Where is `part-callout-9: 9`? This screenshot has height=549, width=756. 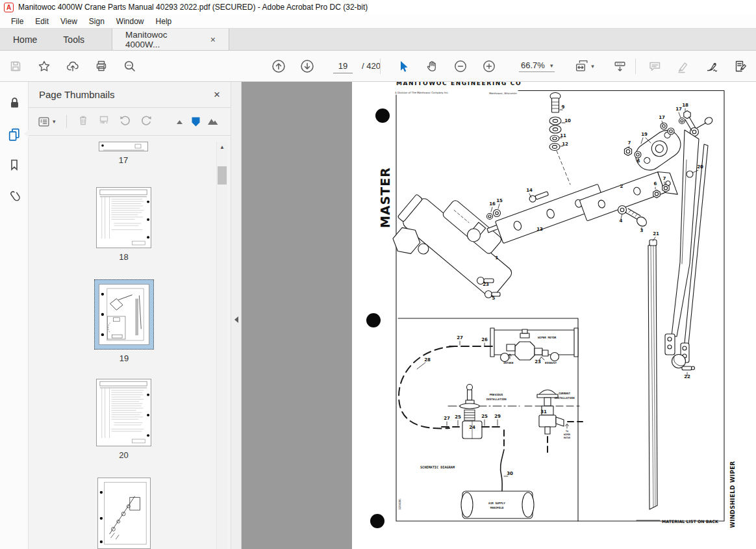 part-callout-9: 9 is located at coordinates (564, 107).